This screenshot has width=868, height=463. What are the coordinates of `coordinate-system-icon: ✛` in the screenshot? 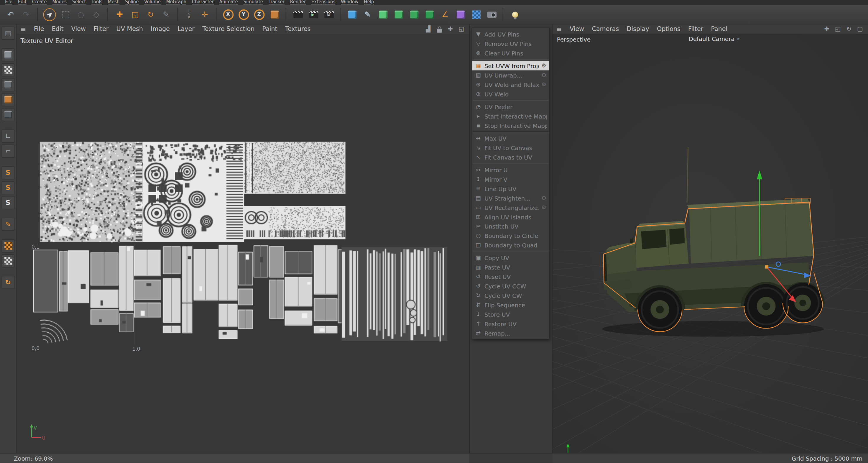 It's located at (205, 14).